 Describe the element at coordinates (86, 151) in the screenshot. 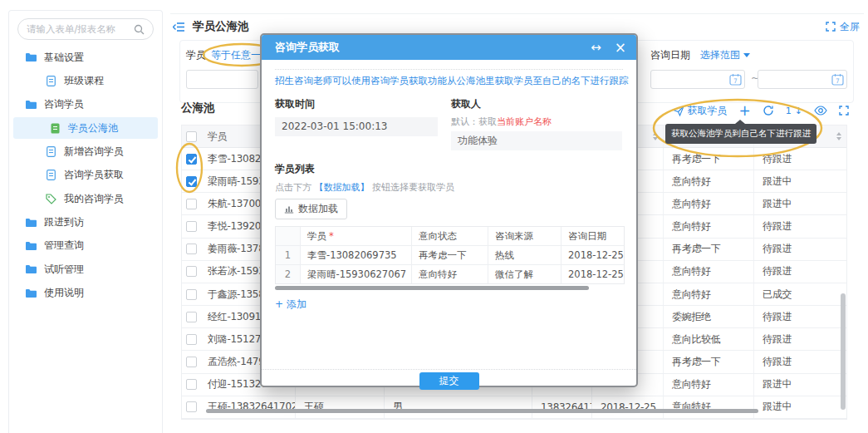

I see `sidebar-item-4: 新增咨询学员` at that location.